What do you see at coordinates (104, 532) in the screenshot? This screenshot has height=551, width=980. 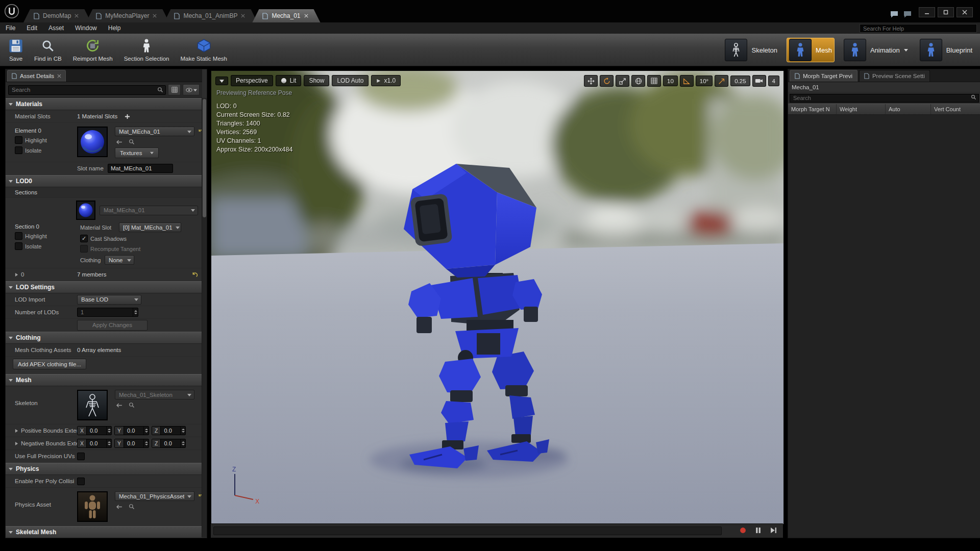 I see `category-skeletal-mesh: Skeletal Mesh` at bounding box center [104, 532].